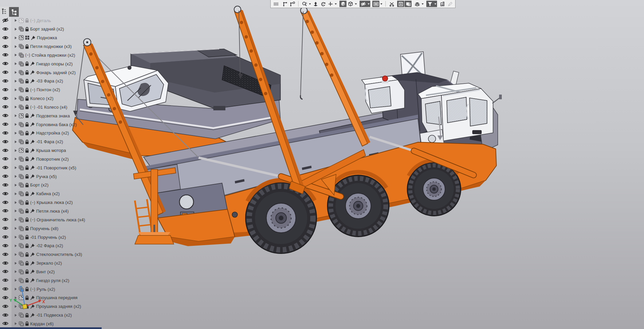 The image size is (644, 329). I want to click on tree-row: -01 Поручень (x2), so click(70, 237).